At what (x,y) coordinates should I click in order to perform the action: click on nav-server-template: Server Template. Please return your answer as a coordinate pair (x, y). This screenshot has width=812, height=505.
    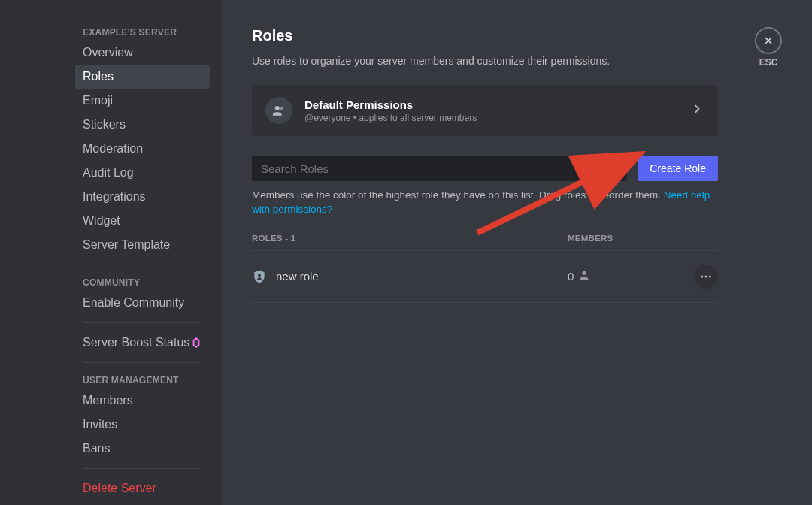
    Looking at the image, I should click on (143, 245).